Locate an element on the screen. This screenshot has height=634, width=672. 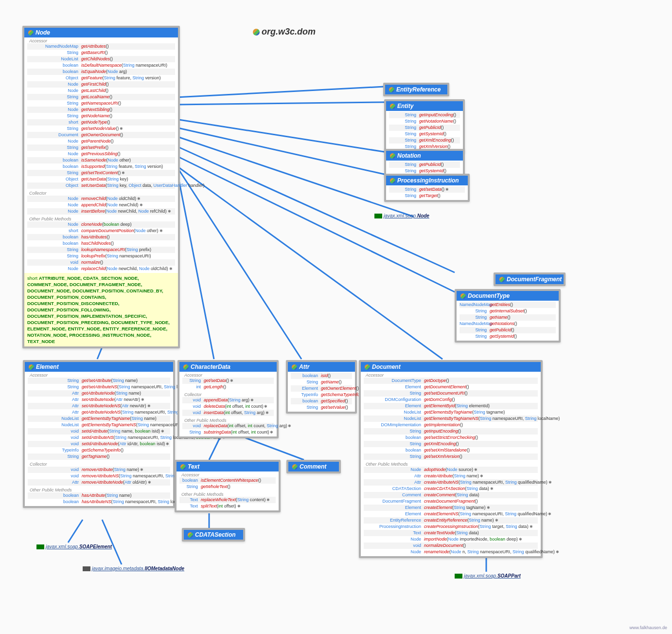
method-row: NodegetParentNode () is located at coordinates (101, 141).